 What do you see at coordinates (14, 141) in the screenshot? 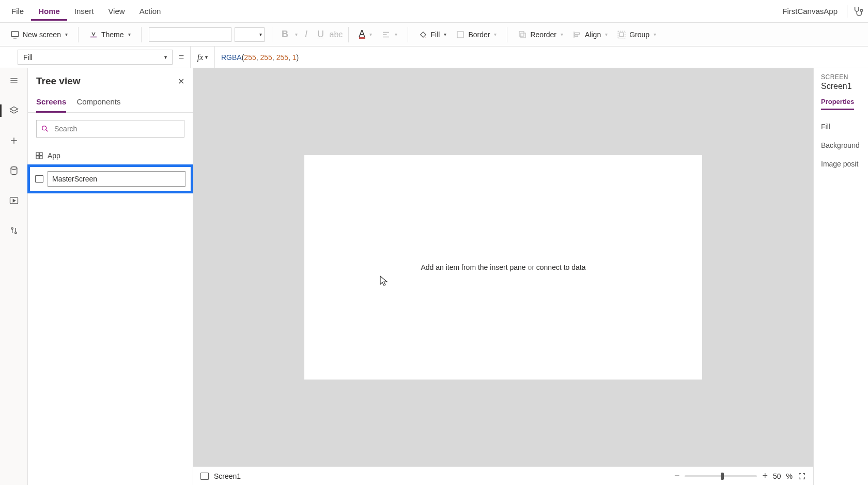
I see `rail-insert` at bounding box center [14, 141].